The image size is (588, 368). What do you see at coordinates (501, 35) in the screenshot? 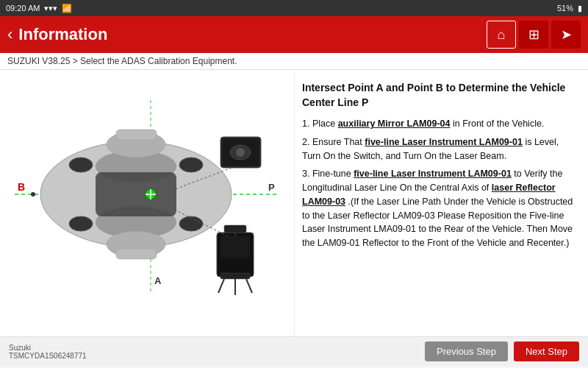
I see `home-icon: ⌂` at bounding box center [501, 35].